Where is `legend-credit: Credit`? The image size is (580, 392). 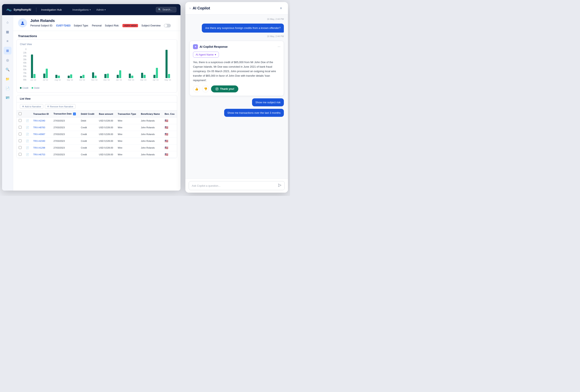 legend-credit: Credit is located at coordinates (24, 88).